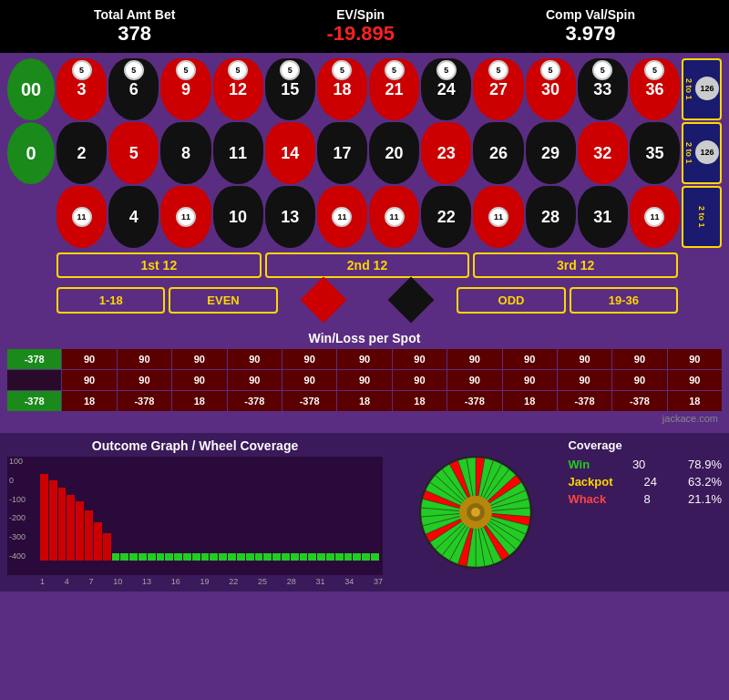 The height and width of the screenshot is (700, 729). Describe the element at coordinates (394, 89) in the screenshot. I see `number-cell-21: 5 21` at that location.